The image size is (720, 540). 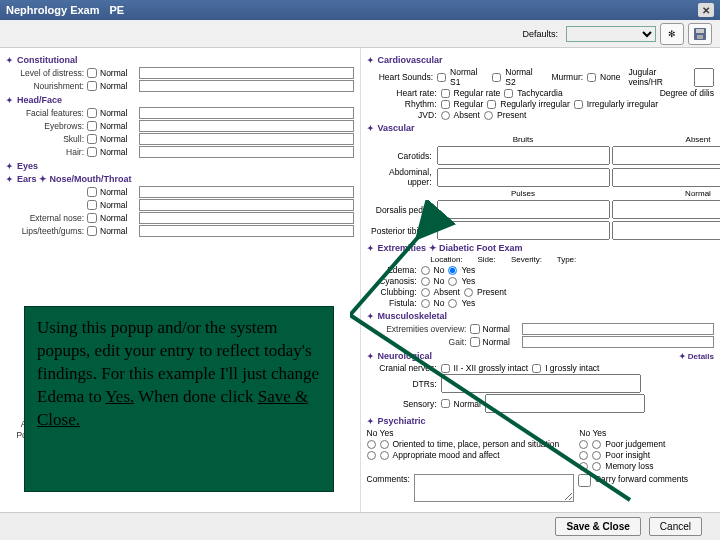 I want to click on section-enmt: Ears ✦ Nose/Mouth/Throat, so click(x=180, y=179).